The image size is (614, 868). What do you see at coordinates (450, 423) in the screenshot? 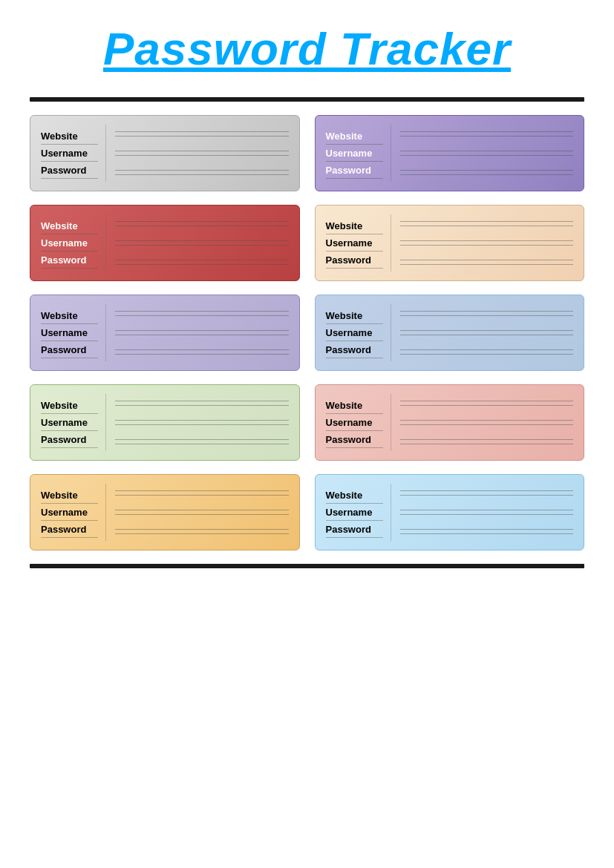
I see `card-8: Website Username Password` at bounding box center [450, 423].